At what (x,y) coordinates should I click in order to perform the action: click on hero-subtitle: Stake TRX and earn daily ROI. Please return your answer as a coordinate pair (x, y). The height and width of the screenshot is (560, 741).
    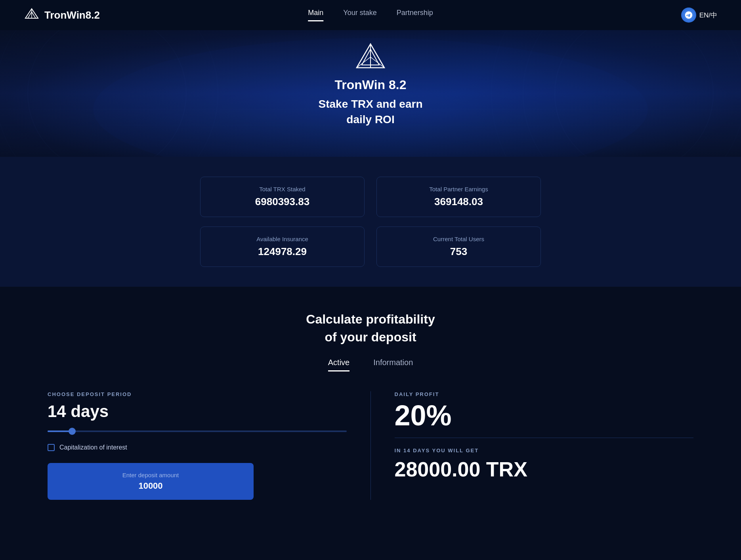
    Looking at the image, I should click on (371, 112).